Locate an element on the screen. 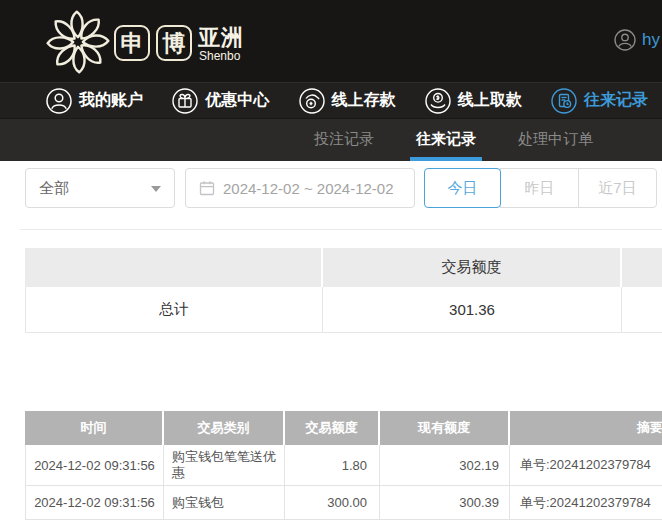 The image size is (662, 520). records-table-header: 时间 交易类别 交易额度 现有额度 摘要 is located at coordinates (344, 428).